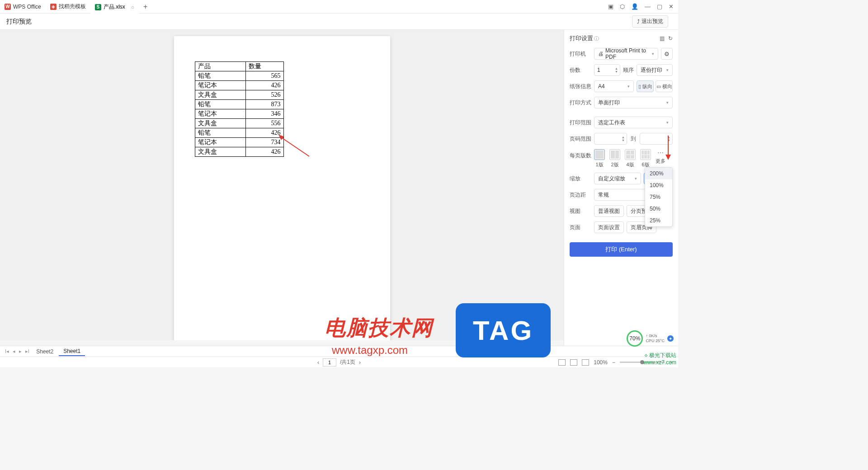 The height and width of the screenshot is (470, 868). I want to click on table-row: 笔记本346, so click(239, 114).